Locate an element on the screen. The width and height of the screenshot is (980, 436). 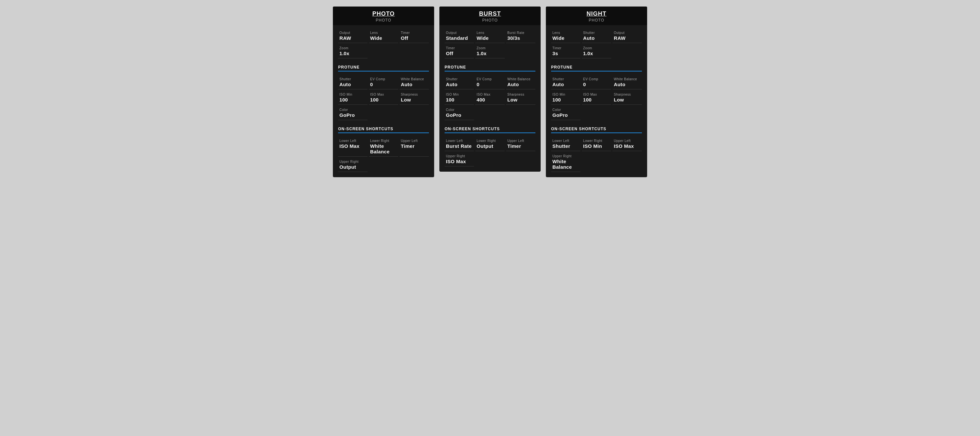
setting-item: Upper LeftTimer is located at coordinates (414, 147).